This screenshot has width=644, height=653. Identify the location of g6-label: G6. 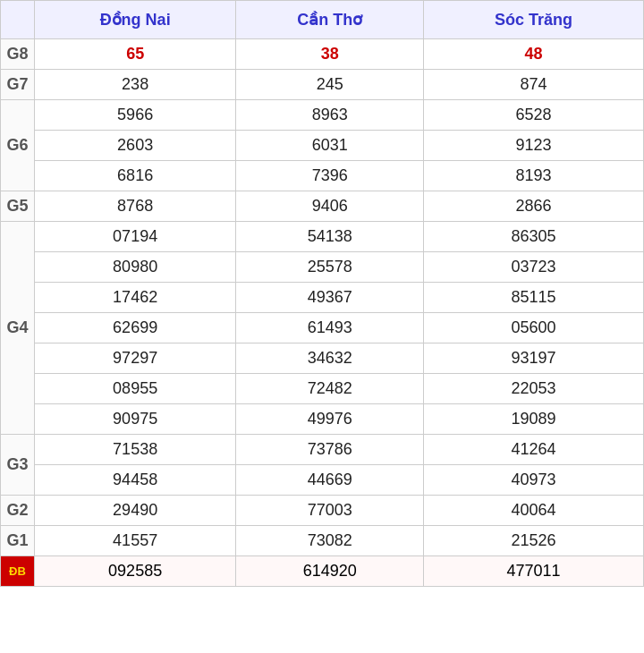
(18, 146).